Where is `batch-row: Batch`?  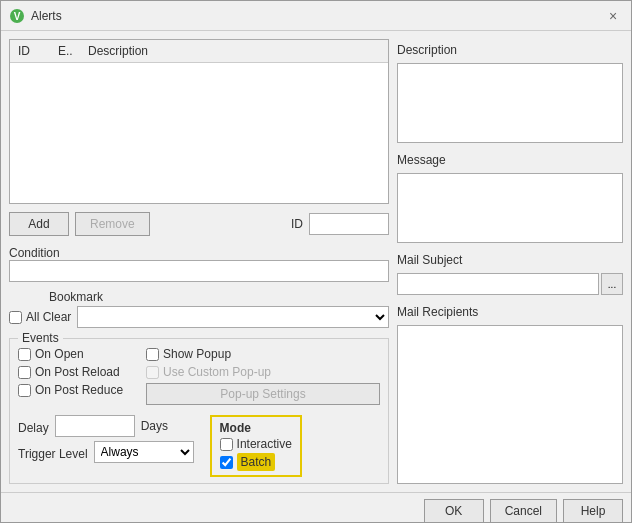
batch-row: Batch is located at coordinates (256, 462).